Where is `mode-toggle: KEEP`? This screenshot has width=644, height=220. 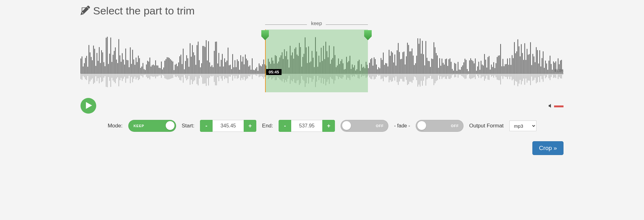
mode-toggle: KEEP is located at coordinates (152, 126).